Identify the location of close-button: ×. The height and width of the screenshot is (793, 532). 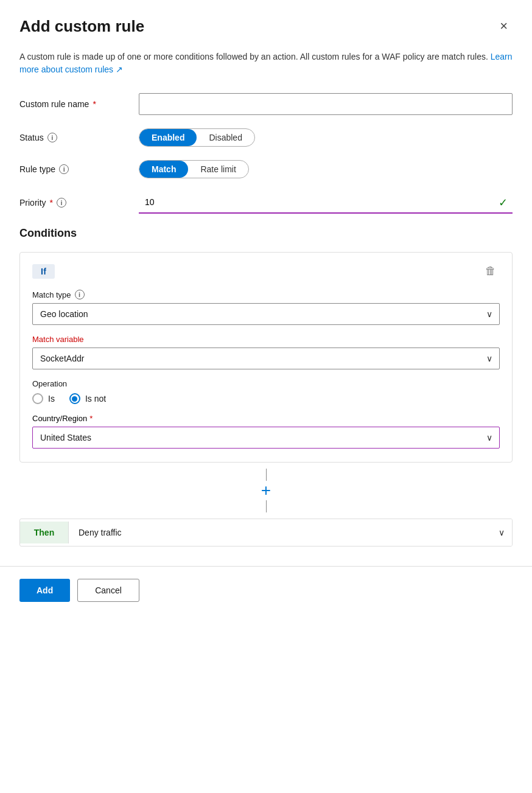
(504, 26).